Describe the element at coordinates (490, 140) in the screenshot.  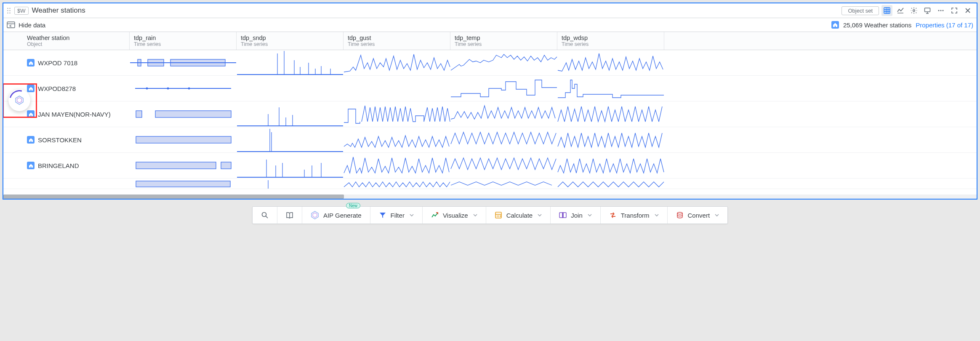
I see `table-row: SORSTOKKEN` at that location.